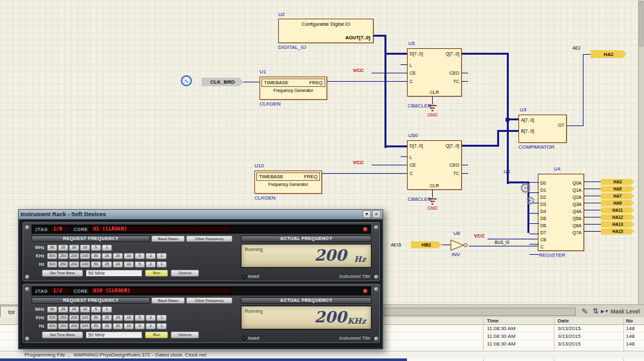  What do you see at coordinates (223, 82) in the screenshot?
I see `port-clk-brd: CLK_BRD` at bounding box center [223, 82].